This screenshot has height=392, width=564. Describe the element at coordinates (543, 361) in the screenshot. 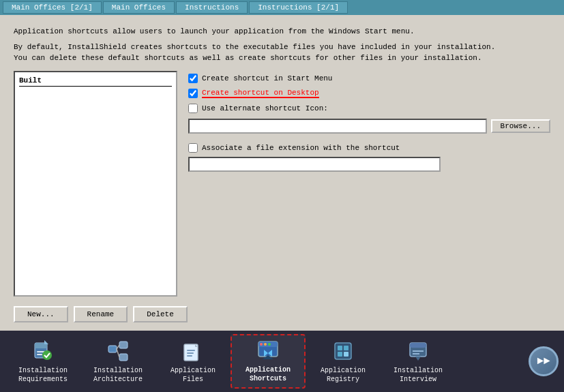

I see `next-icon: ►►` at that location.